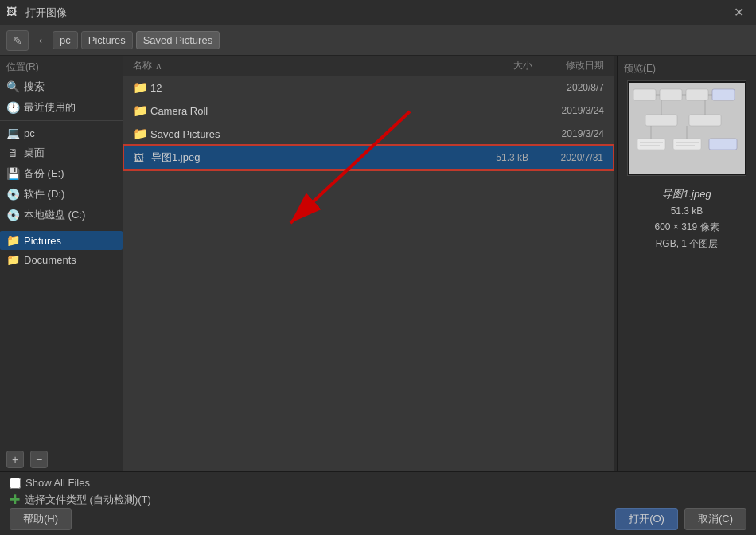  What do you see at coordinates (62, 264) in the screenshot?
I see `sidebar: 位置(R) 🔍 搜索 🕐 最近使用的 💻 pc 🖥 桌面 💾 备份 (E:) 💿…` at bounding box center [62, 264].